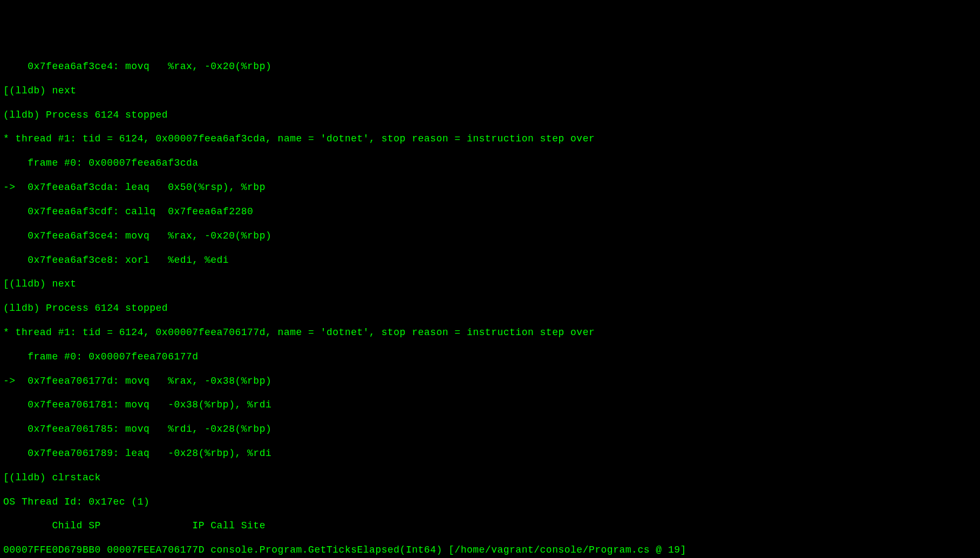  What do you see at coordinates (490, 163) in the screenshot?
I see `terminal-line: frame #0: 0x00007feea6af3cda` at bounding box center [490, 163].